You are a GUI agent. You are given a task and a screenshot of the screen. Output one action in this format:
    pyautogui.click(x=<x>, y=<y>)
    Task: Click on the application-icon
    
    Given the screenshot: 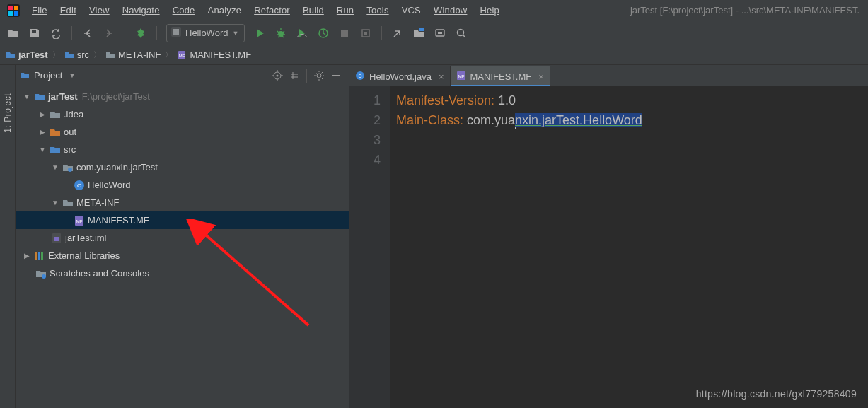 What is the action you would take?
    pyautogui.click(x=176, y=33)
    